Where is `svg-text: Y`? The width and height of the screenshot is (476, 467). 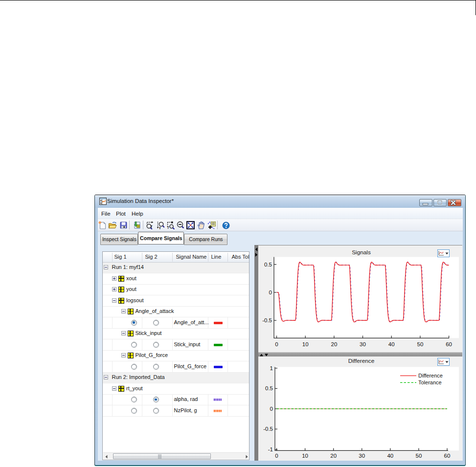
svg-text: Y is located at coordinates (159, 228).